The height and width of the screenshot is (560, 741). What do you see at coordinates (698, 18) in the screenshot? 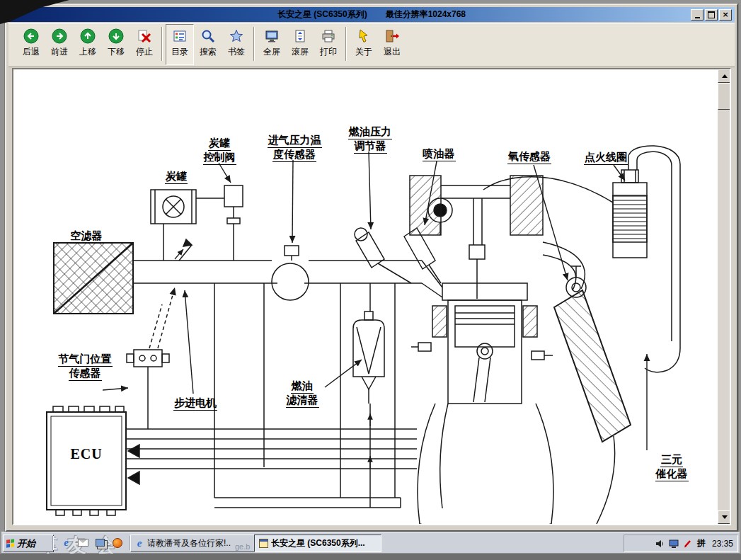
I see `minimize-icon` at bounding box center [698, 18].